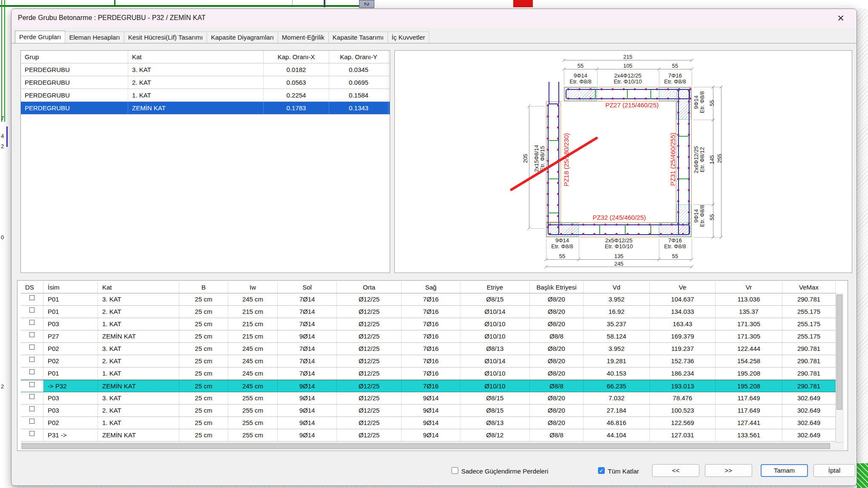 The image size is (868, 488). What do you see at coordinates (839, 368) in the screenshot?
I see `vertical-scrollbar` at bounding box center [839, 368].